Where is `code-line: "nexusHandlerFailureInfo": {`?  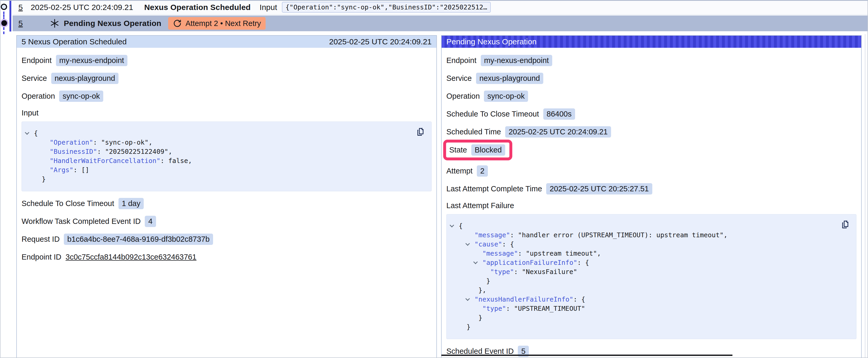 code-line: "nexusHandlerFailureInfo": { is located at coordinates (649, 299).